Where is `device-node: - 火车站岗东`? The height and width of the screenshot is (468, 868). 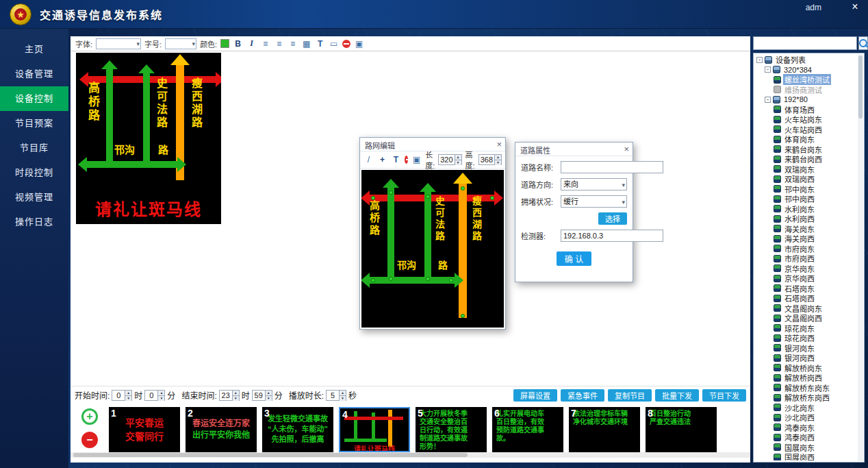
device-node: - 火车站岗东 is located at coordinates (806, 119).